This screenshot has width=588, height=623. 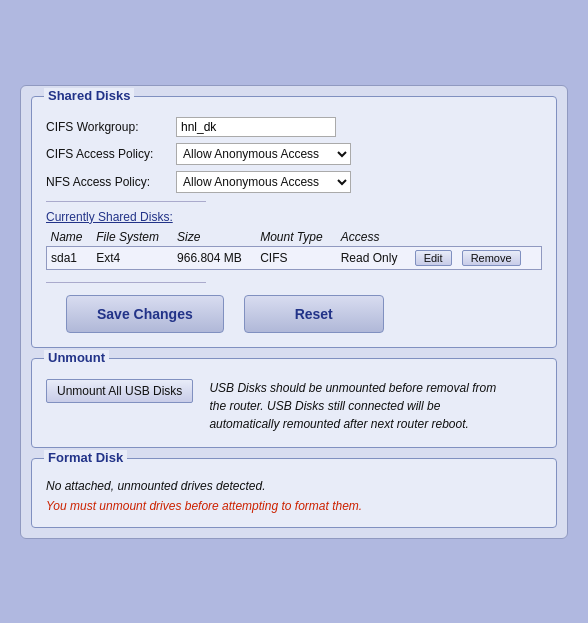 I want to click on currently-shared-label: Currently Shared Disks:, so click(x=294, y=217).